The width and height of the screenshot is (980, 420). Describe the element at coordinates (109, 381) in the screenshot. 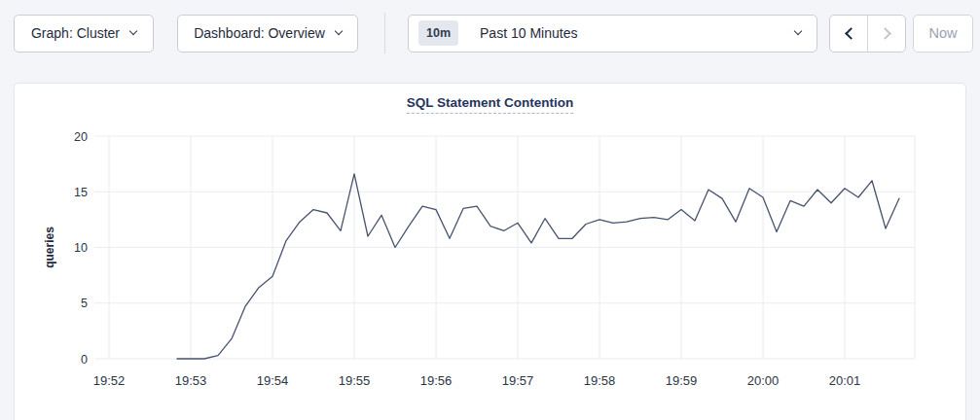

I see `x-tick-label: 19:52` at that location.